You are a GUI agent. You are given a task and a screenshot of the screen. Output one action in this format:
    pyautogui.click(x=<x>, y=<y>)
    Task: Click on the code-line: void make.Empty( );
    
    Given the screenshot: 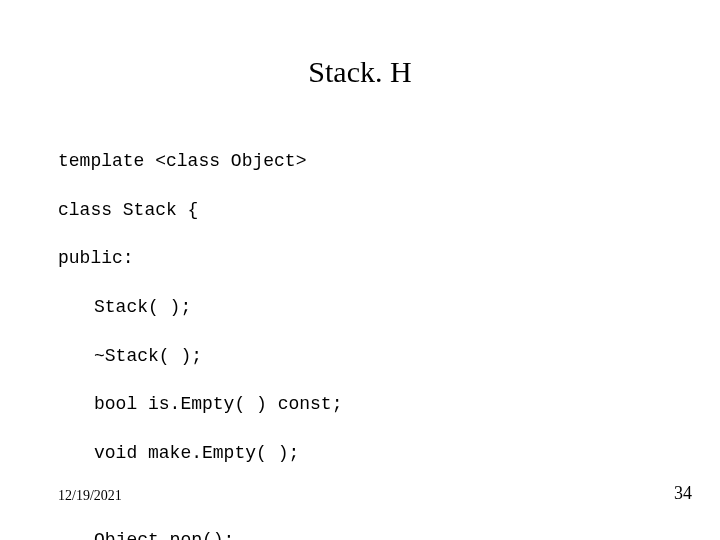 What is the action you would take?
    pyautogui.click(x=222, y=453)
    